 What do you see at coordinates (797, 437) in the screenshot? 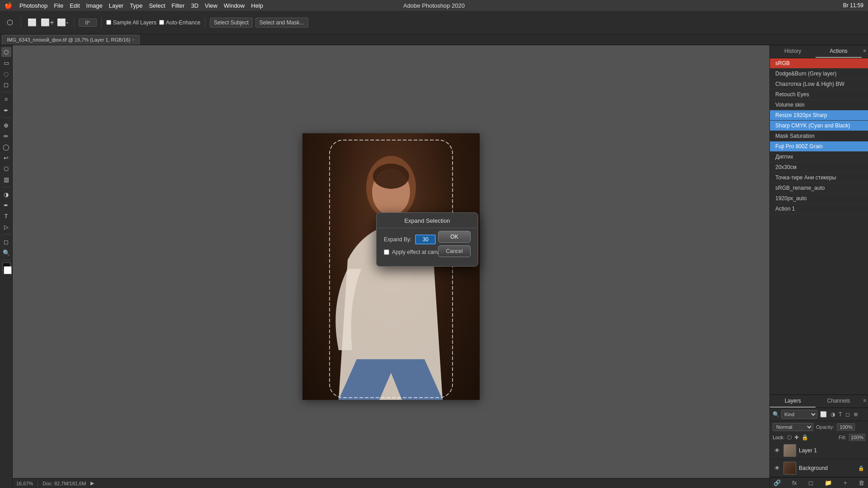
I see `lock-position-icon: ✚` at bounding box center [797, 437].